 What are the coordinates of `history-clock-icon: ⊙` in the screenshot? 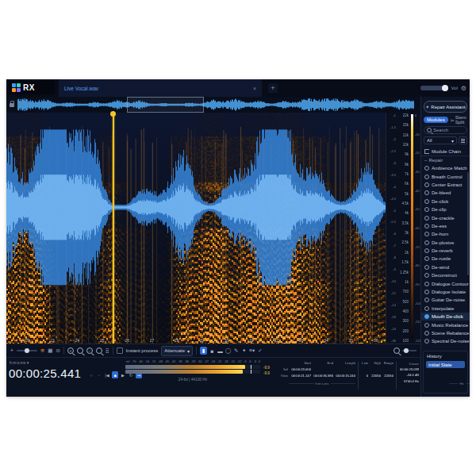 It's located at (57, 351).